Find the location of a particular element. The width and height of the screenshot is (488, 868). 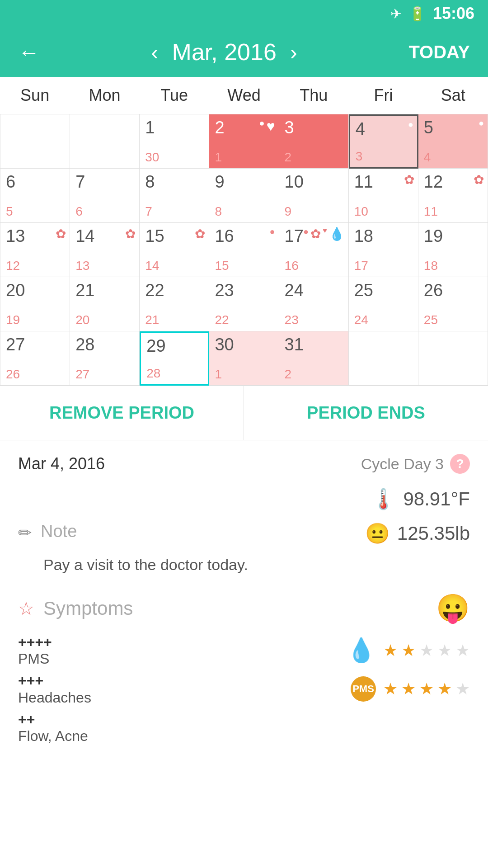

calendar-cell: 21●♥ is located at coordinates (244, 142).